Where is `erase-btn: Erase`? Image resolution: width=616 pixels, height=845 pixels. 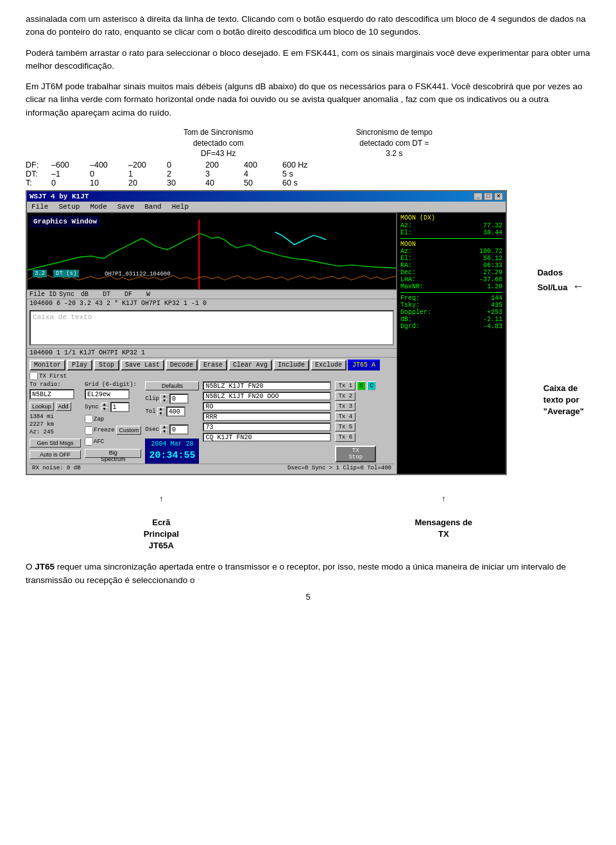 erase-btn: Erase is located at coordinates (213, 365).